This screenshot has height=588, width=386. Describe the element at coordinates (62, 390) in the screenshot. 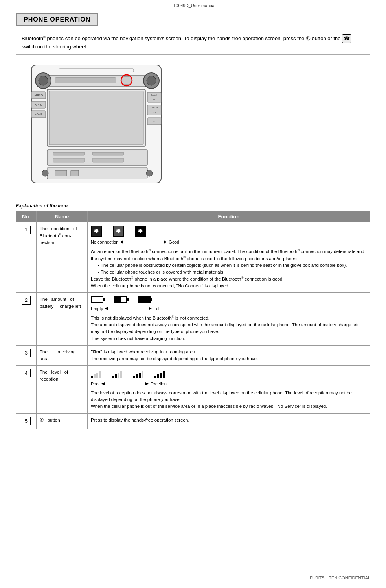

I see `row4-name: The level of reception` at that location.